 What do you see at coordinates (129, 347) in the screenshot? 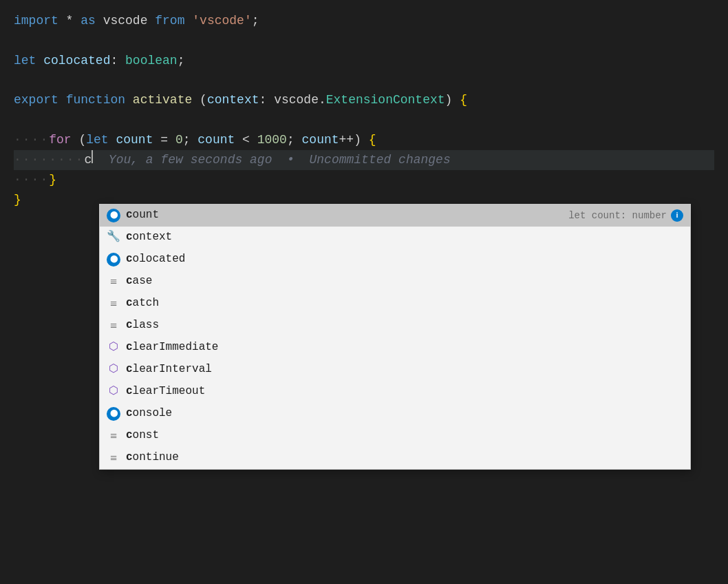
I see `ac-match-c7: c` at bounding box center [129, 347].